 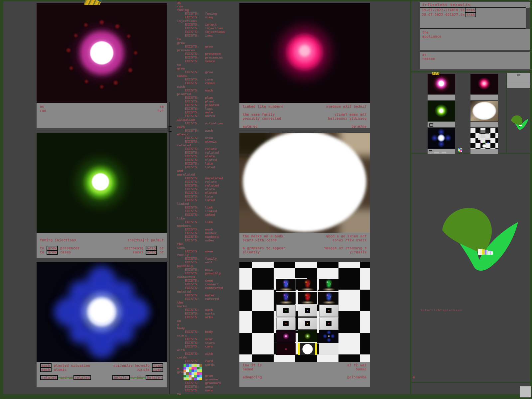 What do you see at coordinates (210, 28) in the screenshot?
I see `exists-entry: EXISTS: injection` at bounding box center [210, 28].